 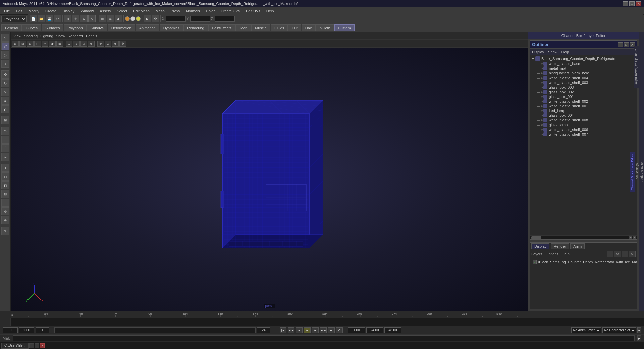 What do you see at coordinates (5, 220) in the screenshot?
I see `merge-vert: ⊕` at bounding box center [5, 220].